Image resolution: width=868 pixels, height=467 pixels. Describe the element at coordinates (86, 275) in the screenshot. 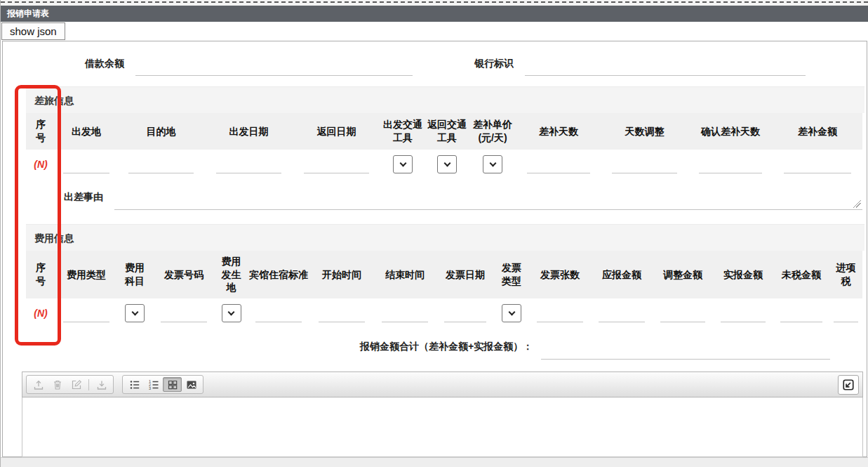

I see `column-header-expense-1: 费用类型` at that location.